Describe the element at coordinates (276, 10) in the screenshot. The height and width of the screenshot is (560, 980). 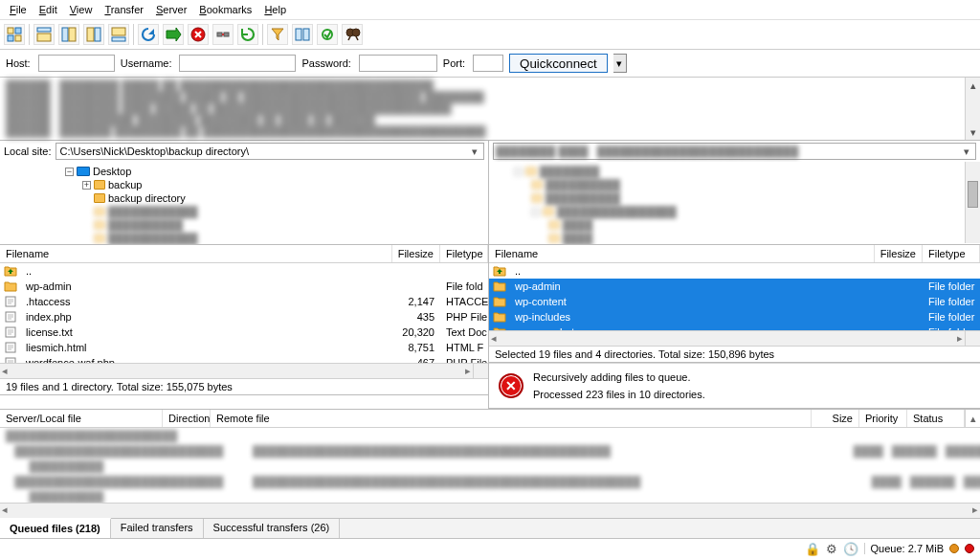
I see `menu-help: Help` at that location.